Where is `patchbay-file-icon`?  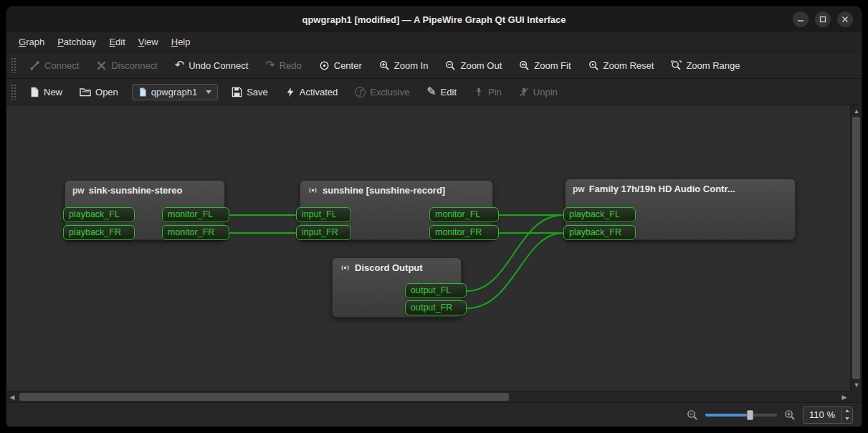 patchbay-file-icon is located at coordinates (143, 92).